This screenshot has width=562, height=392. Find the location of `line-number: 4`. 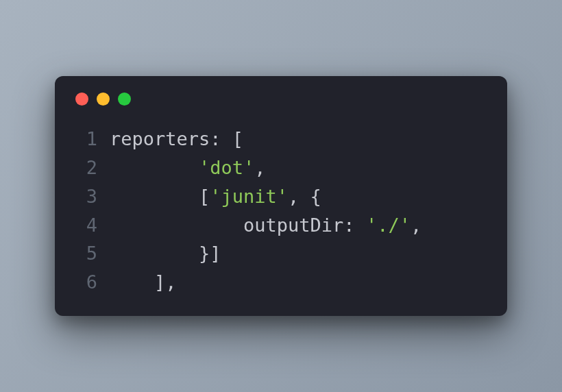

line-number: 4 is located at coordinates (86, 225).